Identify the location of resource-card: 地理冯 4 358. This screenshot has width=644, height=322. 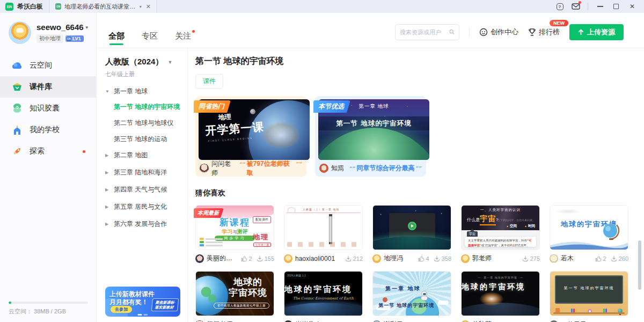
(412, 235).